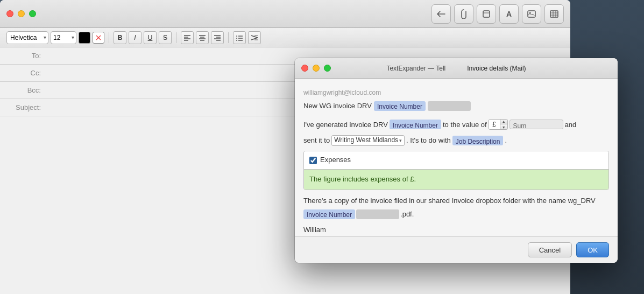  I want to click on te-filename-row: Invoice Number .pdf., so click(456, 214).